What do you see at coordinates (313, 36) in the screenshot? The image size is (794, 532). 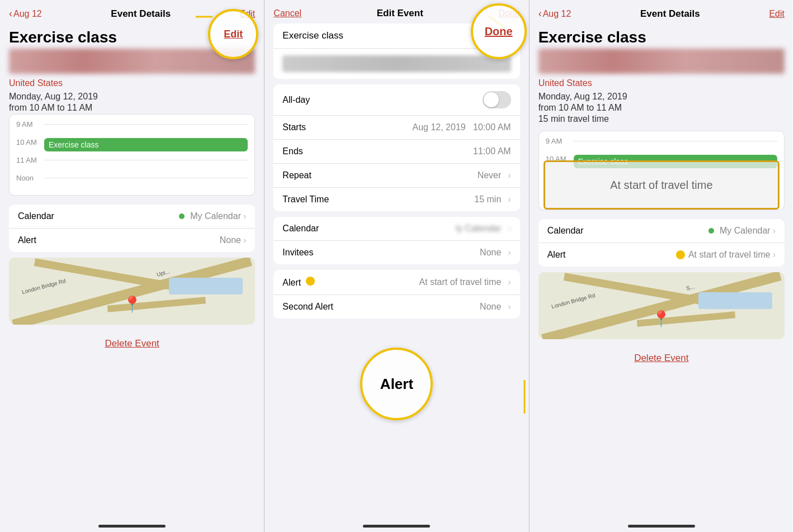 I see `event-name-value: Exercise class` at bounding box center [313, 36].